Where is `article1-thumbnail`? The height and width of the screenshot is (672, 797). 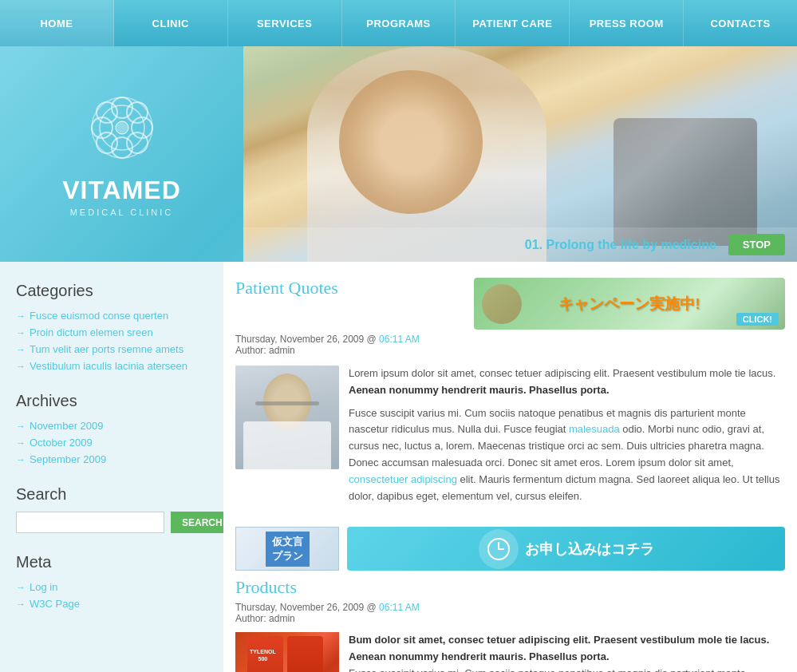
article1-thumbnail is located at coordinates (287, 417).